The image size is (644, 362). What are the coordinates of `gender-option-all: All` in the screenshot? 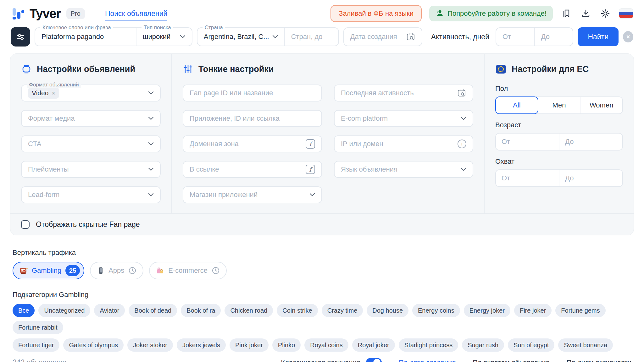 It's located at (517, 105).